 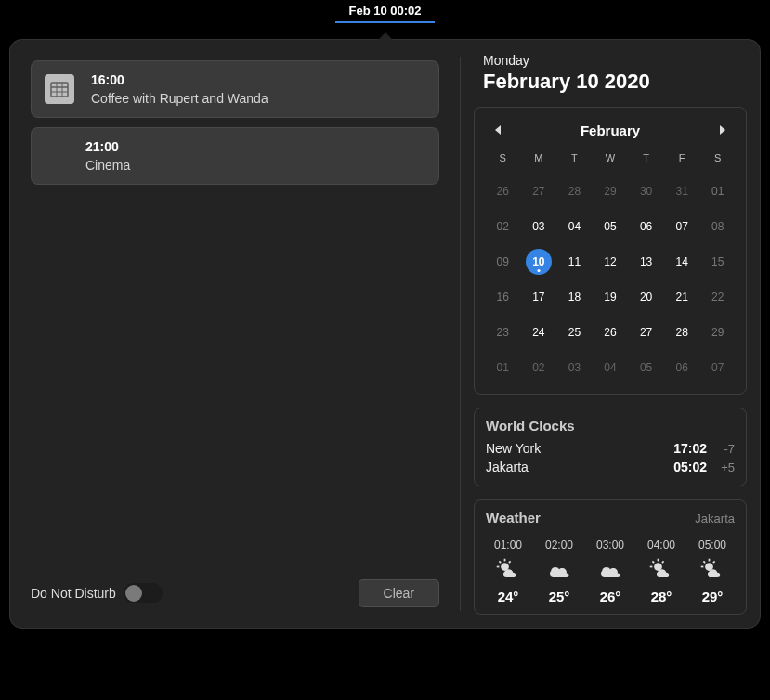 What do you see at coordinates (503, 262) in the screenshot?
I see `calendar-day: 09` at bounding box center [503, 262].